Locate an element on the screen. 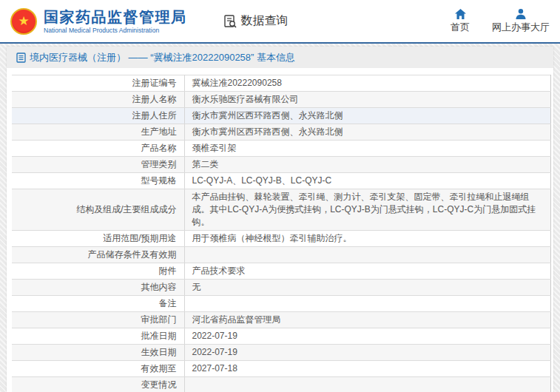 The image size is (560, 392). breadcrumb: 境内医疗器械（注册） —— “冀械注准20222090258” 基本信息 is located at coordinates (280, 58).